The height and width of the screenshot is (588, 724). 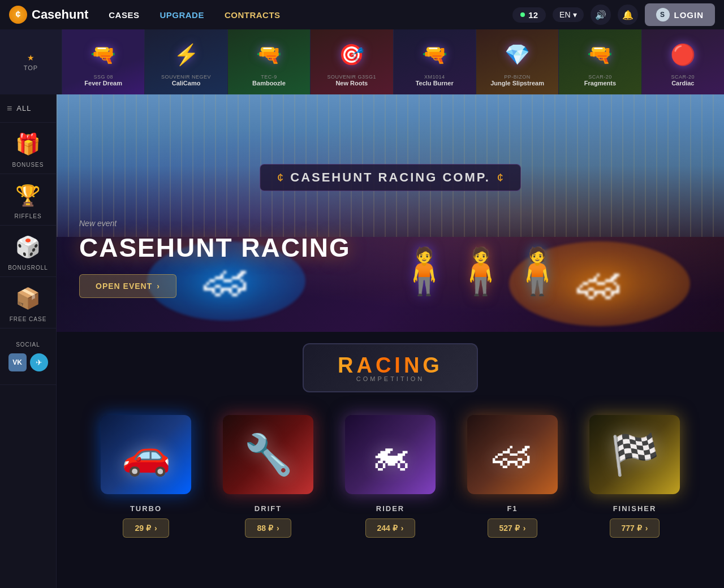 I want to click on weapon-card-5: 💎 PP-Bizon Jungle Slipstream, so click(x=518, y=62).